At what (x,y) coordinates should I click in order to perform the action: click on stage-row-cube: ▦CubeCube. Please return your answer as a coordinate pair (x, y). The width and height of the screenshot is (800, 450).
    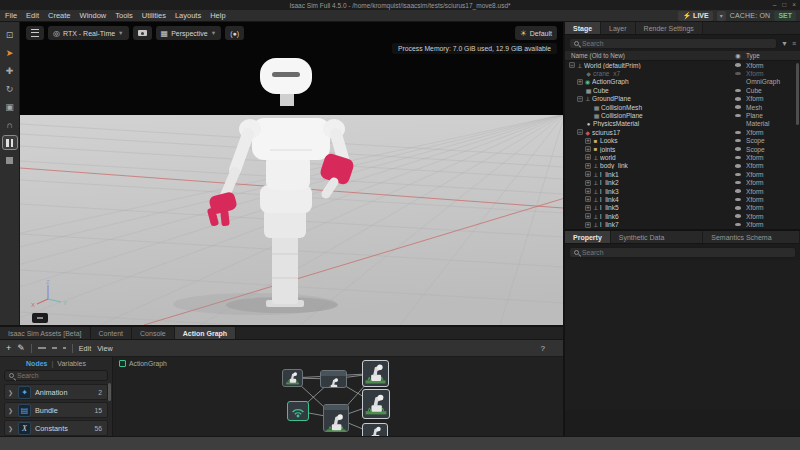
    Looking at the image, I should click on (682, 90).